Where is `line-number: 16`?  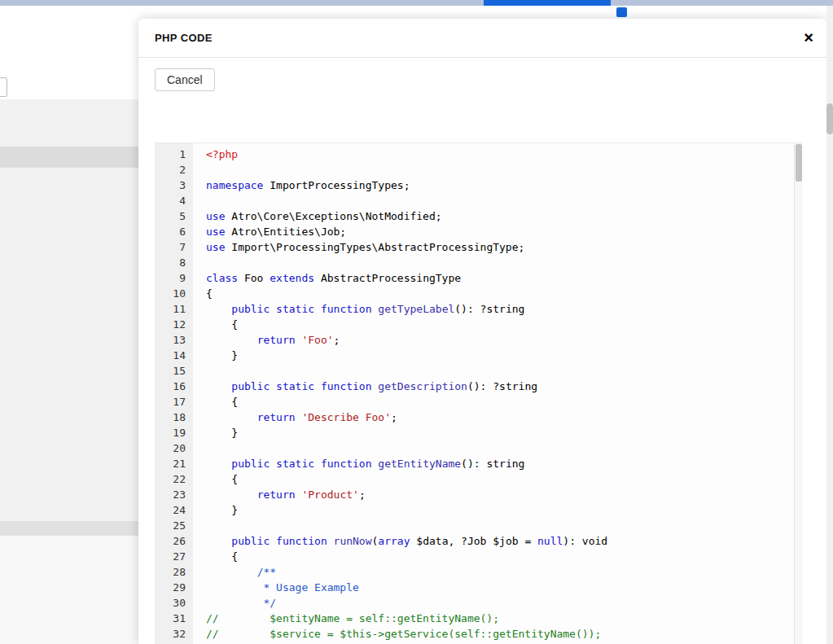
line-number: 16 is located at coordinates (170, 386).